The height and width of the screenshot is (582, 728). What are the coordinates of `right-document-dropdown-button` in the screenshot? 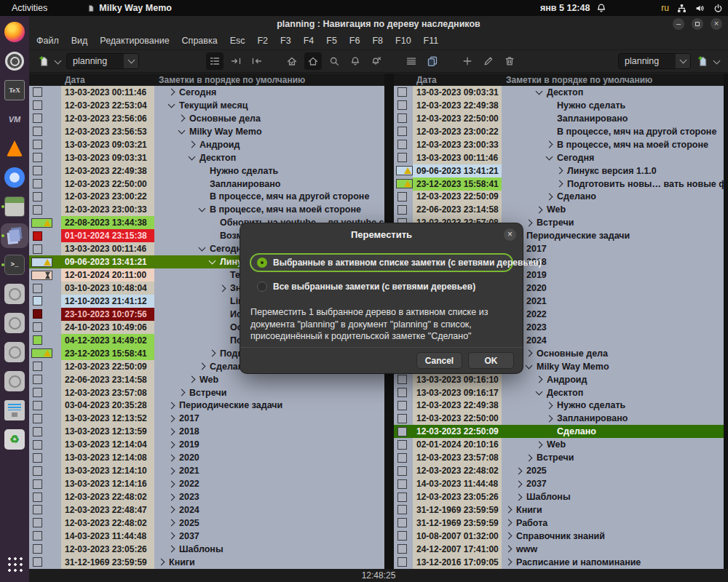 It's located at (683, 61).